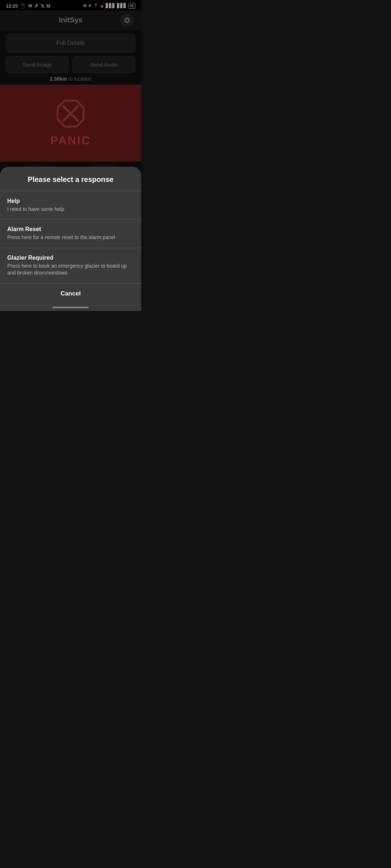 The image size is (391, 868). What do you see at coordinates (71, 270) in the screenshot?
I see `response-desc-glazier: Press here to book an emergency glazier …` at bounding box center [71, 270].